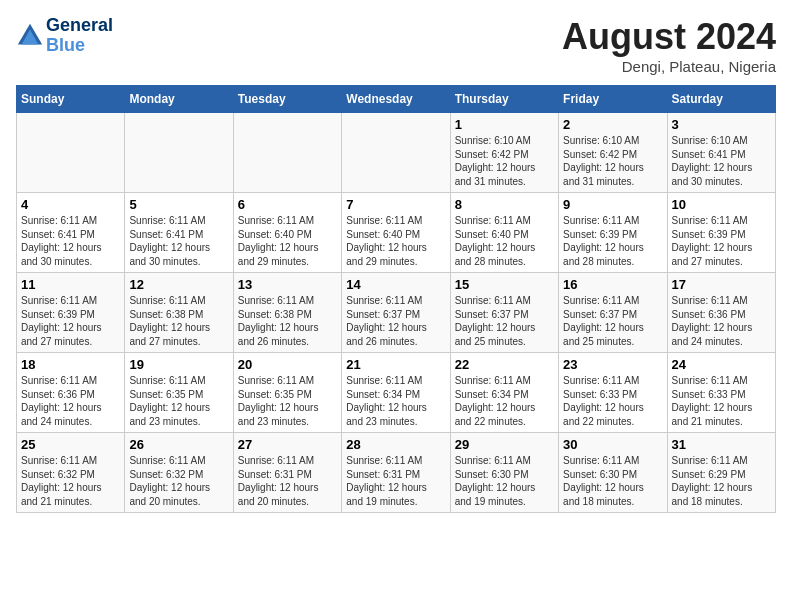  Describe the element at coordinates (179, 100) in the screenshot. I see `day-of-week-header: Monday` at that location.